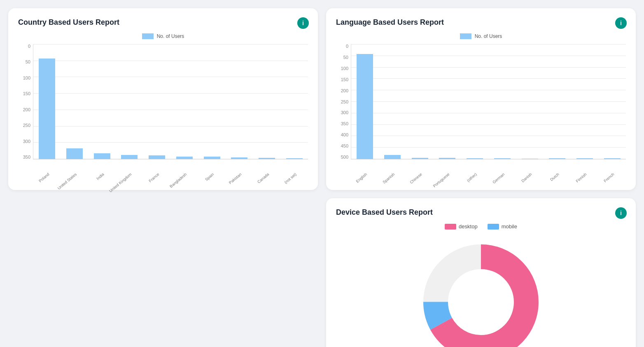 This screenshot has width=644, height=347. I want to click on bar-group: (not set), so click(294, 101).